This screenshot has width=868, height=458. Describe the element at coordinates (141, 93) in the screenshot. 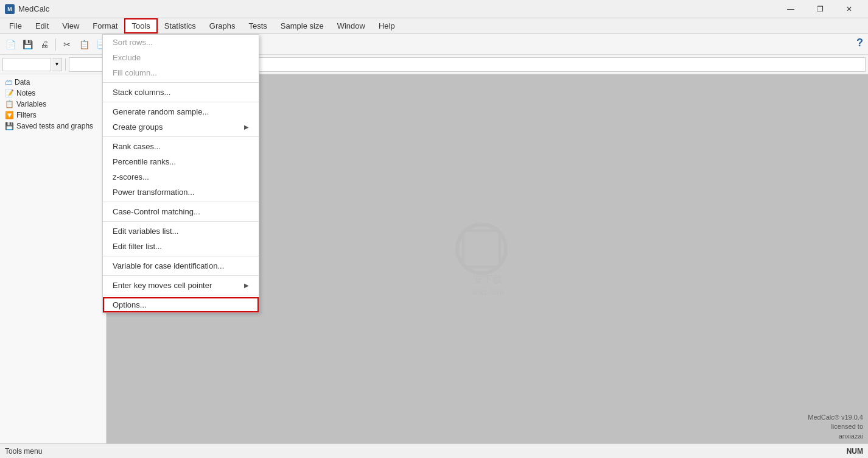

I see `stack-columns-label: Stack columns...` at that location.